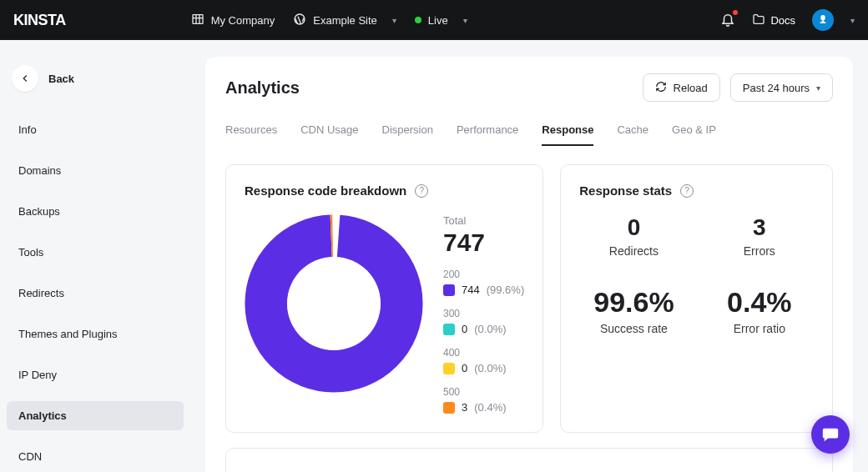  What do you see at coordinates (198, 20) in the screenshot?
I see `company-icon` at bounding box center [198, 20].